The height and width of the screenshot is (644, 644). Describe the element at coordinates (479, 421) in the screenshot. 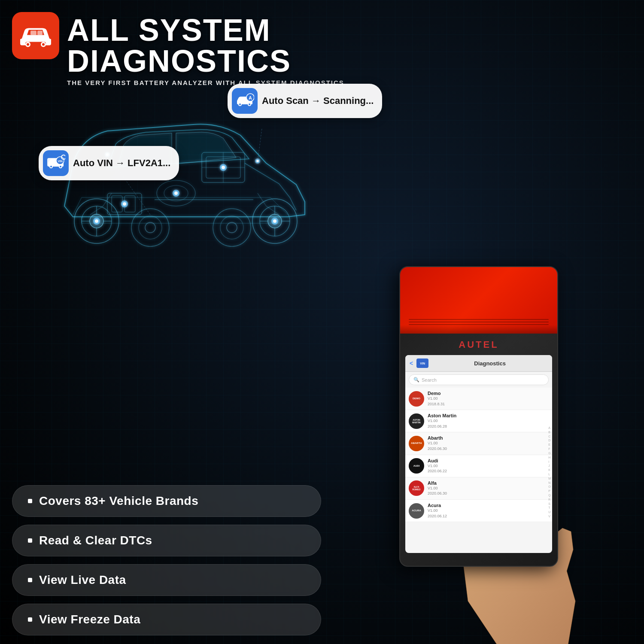

I see `vehicle-item-aston: ASTONMARTIN Aston Martin V1.002020.06.28` at that location.